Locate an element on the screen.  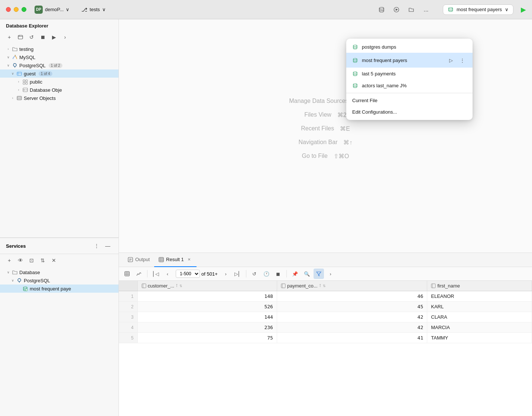
disconnect-btn: ⏹ is located at coordinates (43, 37).